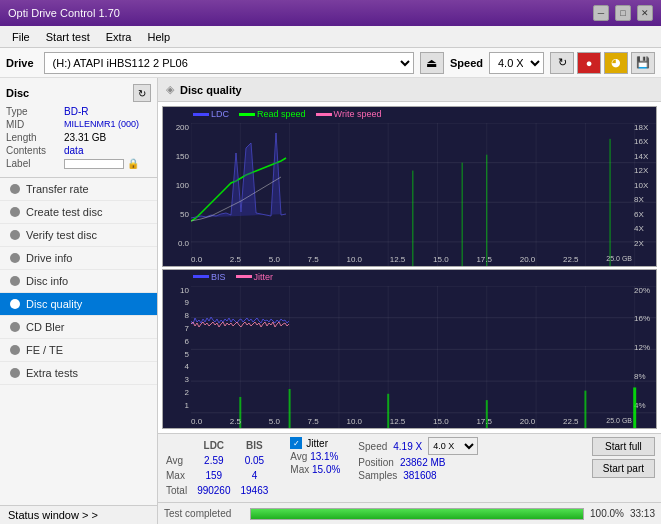 Image resolution: width=661 pixels, height=524 pixels. What do you see at coordinates (255, 476) in the screenshot?
I see `max-bis: 4` at bounding box center [255, 476].